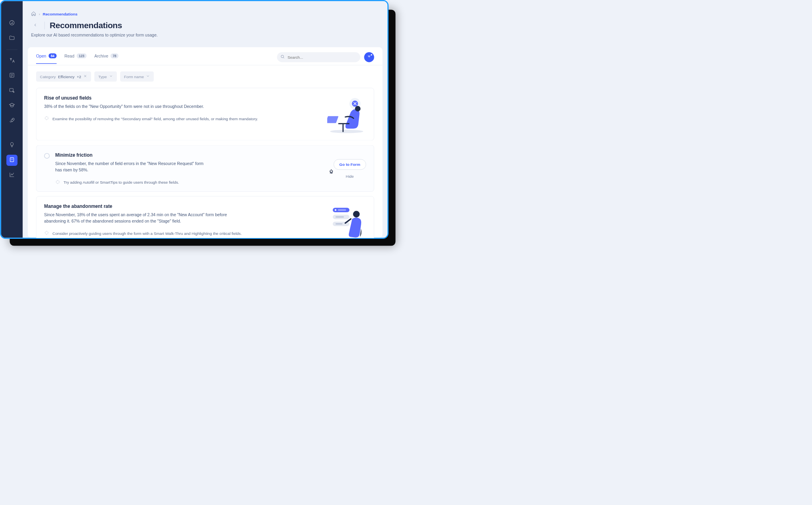  Describe the element at coordinates (319, 57) in the screenshot. I see `search-box` at that location.